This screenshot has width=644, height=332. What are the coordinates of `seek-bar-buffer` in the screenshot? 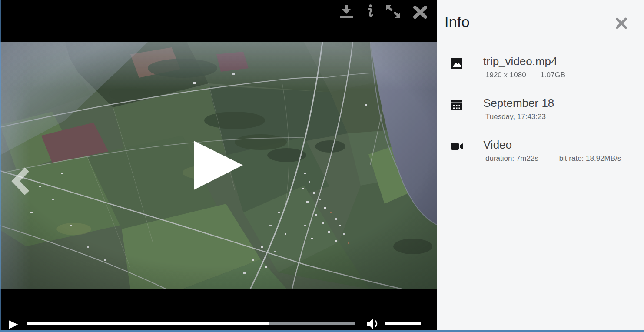 It's located at (312, 323).